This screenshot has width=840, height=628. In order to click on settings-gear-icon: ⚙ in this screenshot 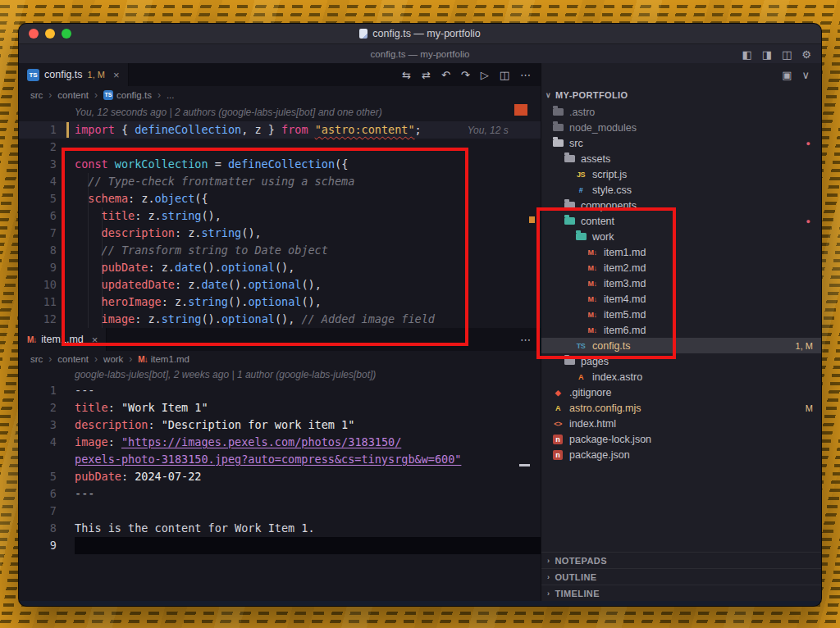, I will do `click(806, 54)`.